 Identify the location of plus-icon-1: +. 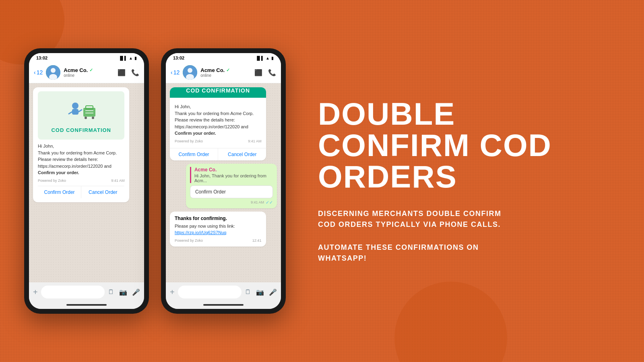
(35, 292).